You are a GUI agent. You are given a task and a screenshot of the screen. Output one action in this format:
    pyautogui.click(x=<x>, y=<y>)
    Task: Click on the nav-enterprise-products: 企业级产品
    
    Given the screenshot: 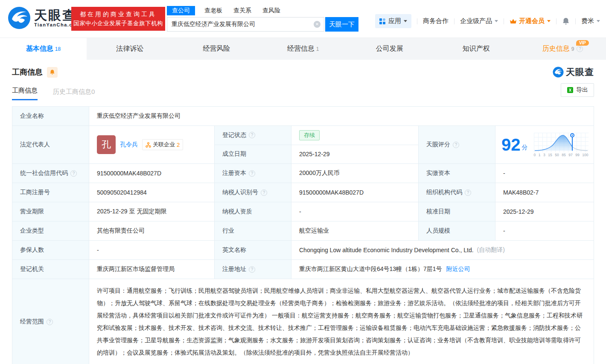 What is the action you would take?
    pyautogui.click(x=479, y=21)
    